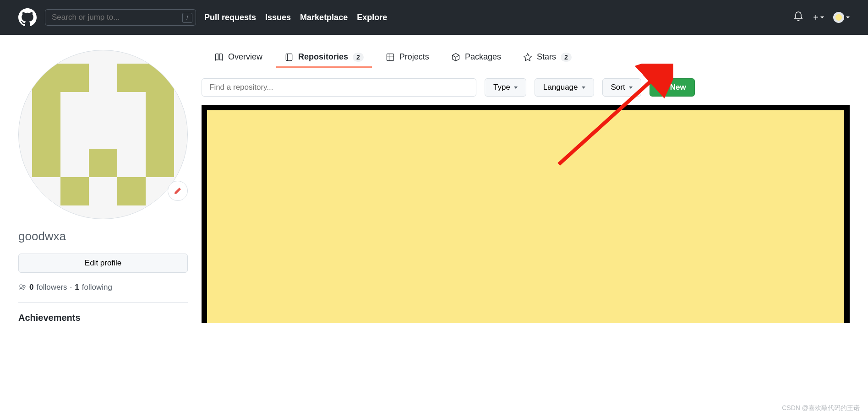 This screenshot has height=416, width=868. I want to click on tab-label: Projects, so click(414, 57).